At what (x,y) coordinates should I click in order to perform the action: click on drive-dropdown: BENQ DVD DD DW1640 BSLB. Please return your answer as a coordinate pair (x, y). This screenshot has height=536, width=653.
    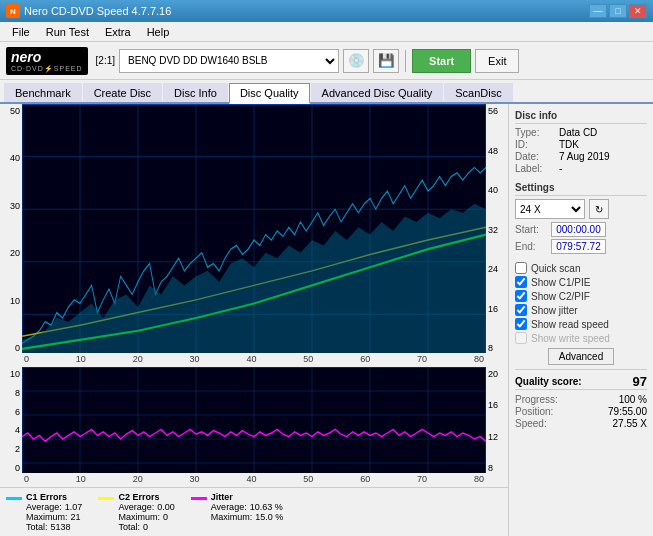
    Looking at the image, I should click on (229, 61).